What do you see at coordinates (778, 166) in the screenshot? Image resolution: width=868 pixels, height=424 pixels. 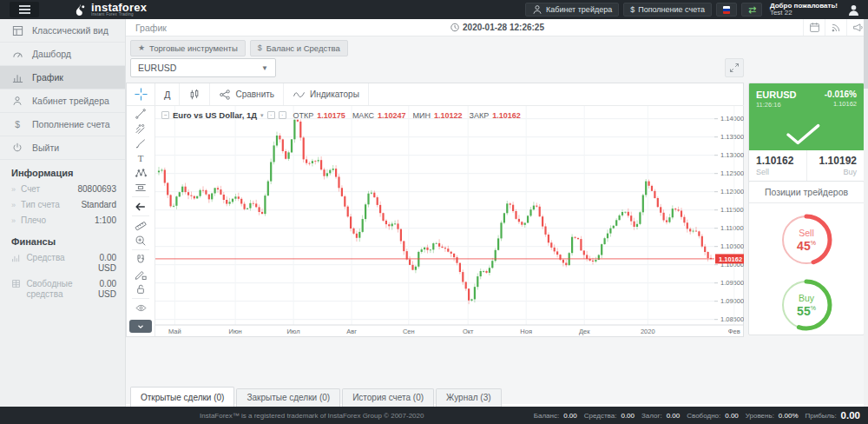 I see `sell-price-button: 1.10162 Sell` at bounding box center [778, 166].